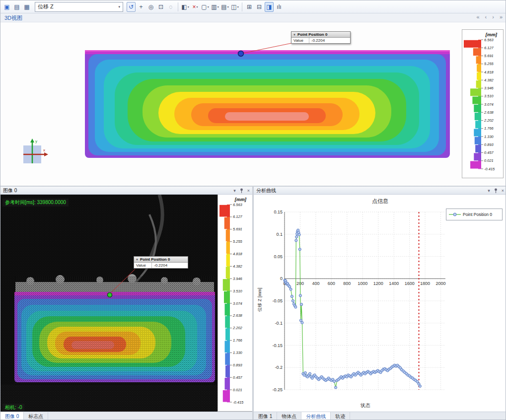 Image resolution: width=506 pixels, height=420 pixels. Describe the element at coordinates (253, 303) in the screenshot. I see `vertical-splitter` at that location.